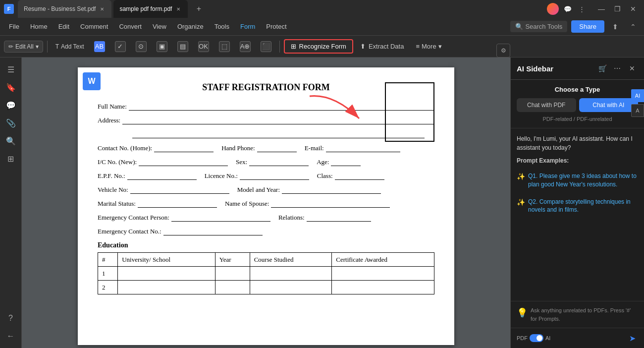 The height and width of the screenshot is (348, 644). I want to click on image-button: ▣, so click(162, 47).